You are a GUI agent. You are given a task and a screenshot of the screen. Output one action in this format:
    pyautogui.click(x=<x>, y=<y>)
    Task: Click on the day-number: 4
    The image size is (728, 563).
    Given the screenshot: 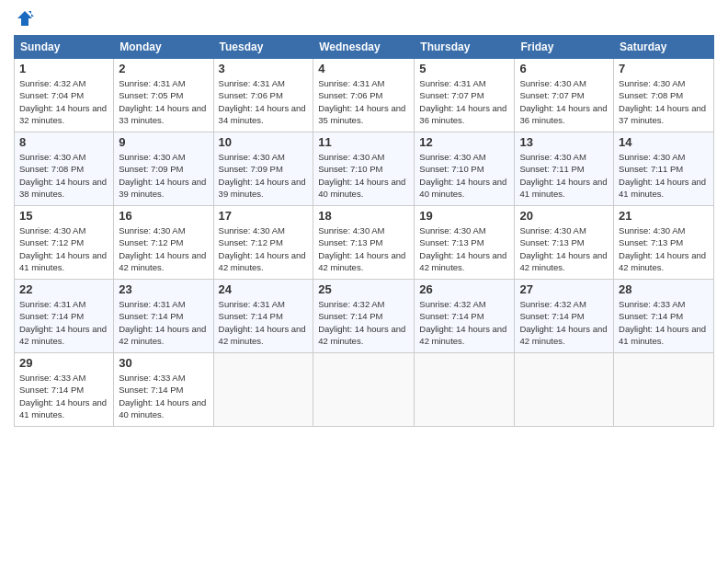 What is the action you would take?
    pyautogui.click(x=364, y=68)
    